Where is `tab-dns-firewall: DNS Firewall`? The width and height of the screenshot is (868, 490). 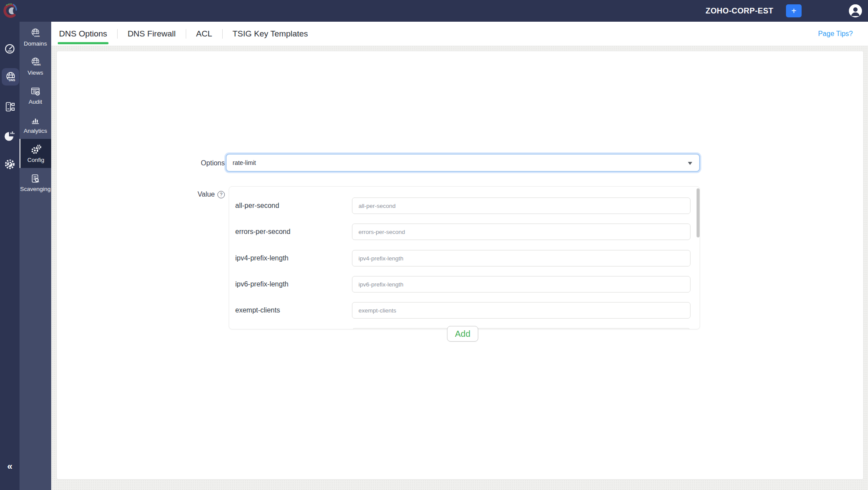 tab-dns-firewall: DNS Firewall is located at coordinates (152, 34).